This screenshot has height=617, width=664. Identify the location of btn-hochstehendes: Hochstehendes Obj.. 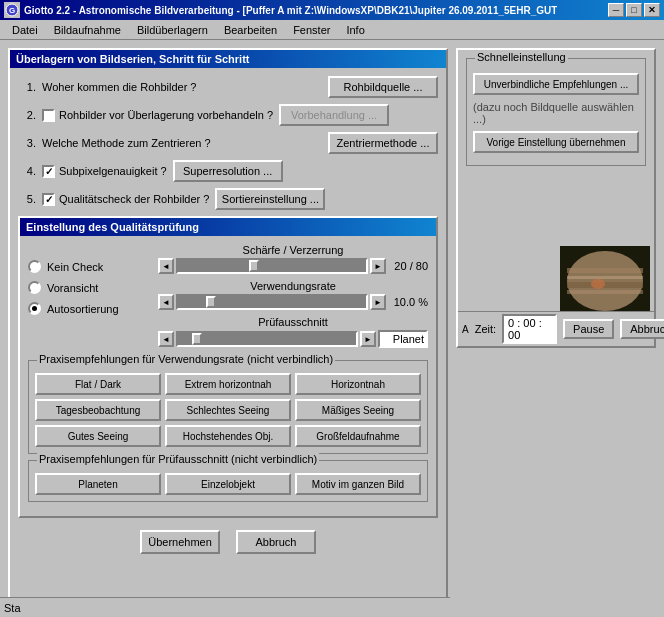
(228, 436).